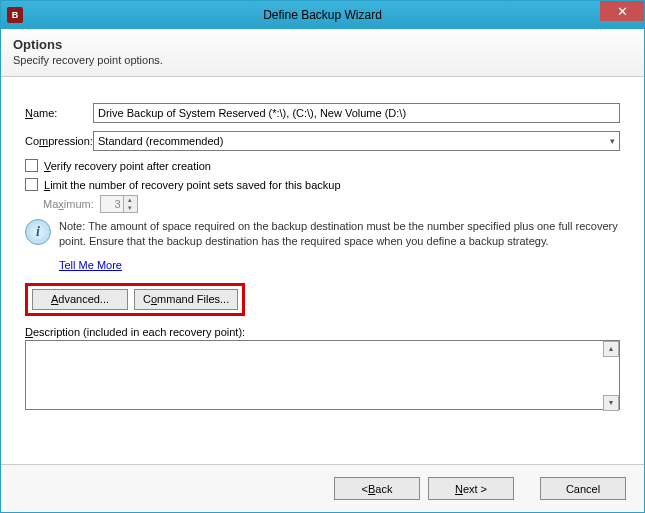  Describe the element at coordinates (90, 265) in the screenshot. I see `tell-me-more-link: Tell Me More` at that location.